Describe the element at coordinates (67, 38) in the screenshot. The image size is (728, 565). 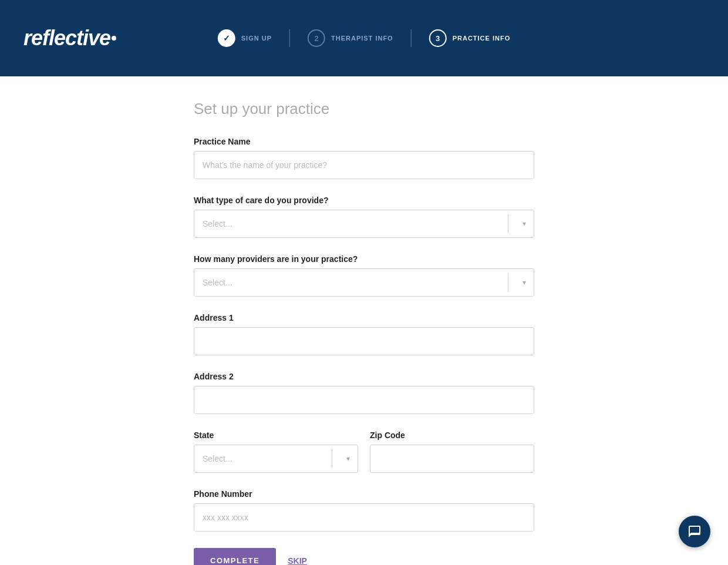
I see `logo-text: reflective` at that location.